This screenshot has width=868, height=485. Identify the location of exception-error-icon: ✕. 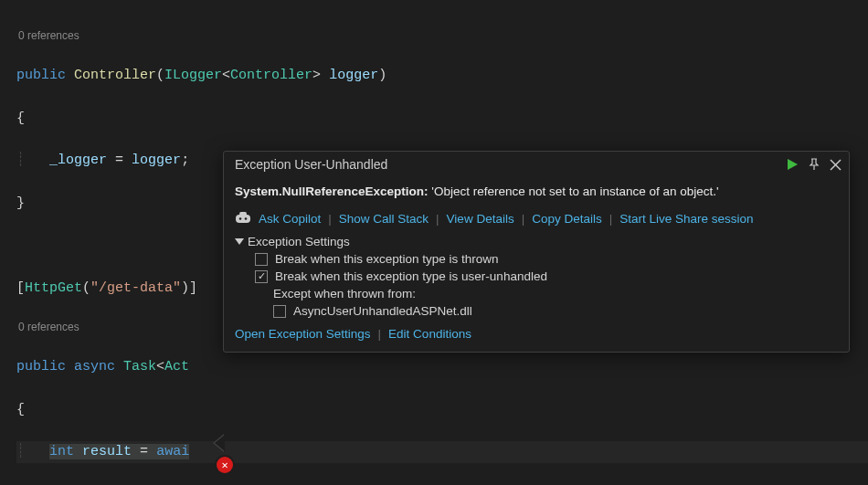
(225, 465).